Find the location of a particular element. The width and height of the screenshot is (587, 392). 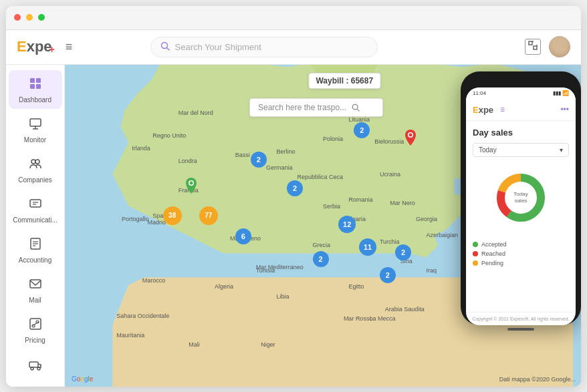

phone-period-dropdown: Today ▾ is located at coordinates (521, 150).